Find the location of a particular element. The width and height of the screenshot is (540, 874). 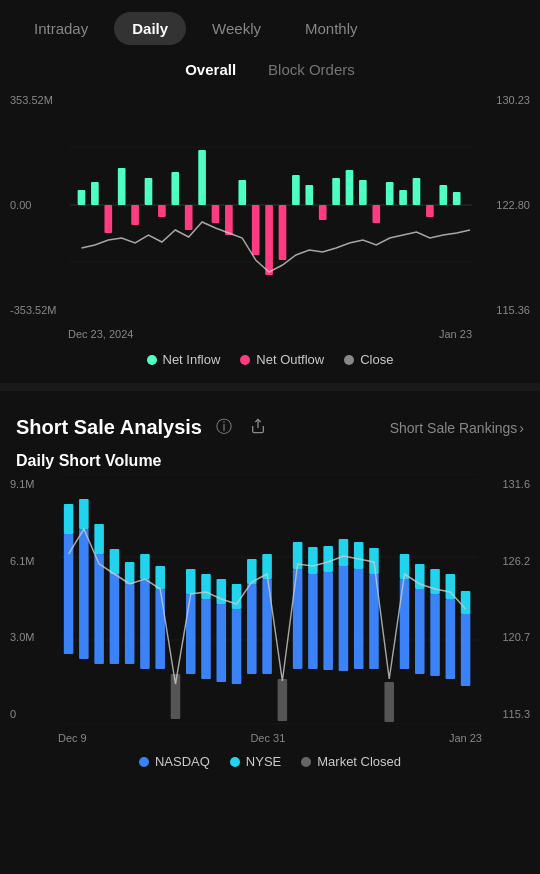

main-chart-y-left: 353.52M 0.00 -353.52M is located at coordinates (40, 205).